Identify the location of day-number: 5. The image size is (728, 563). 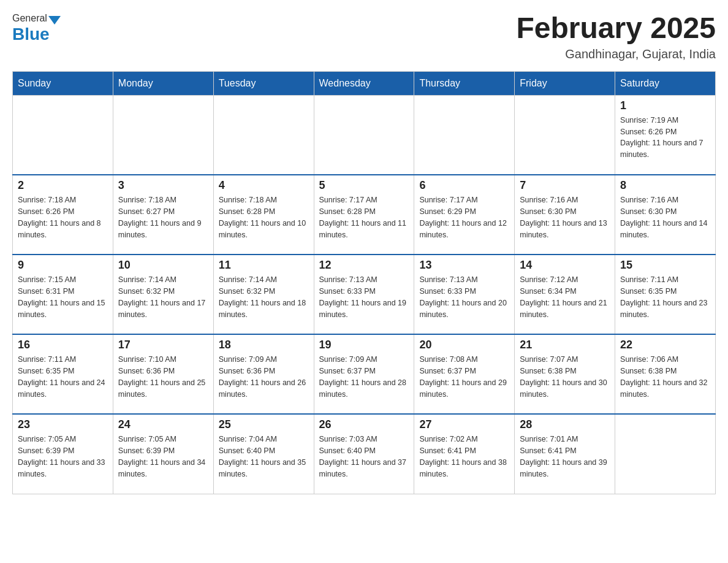
(364, 185).